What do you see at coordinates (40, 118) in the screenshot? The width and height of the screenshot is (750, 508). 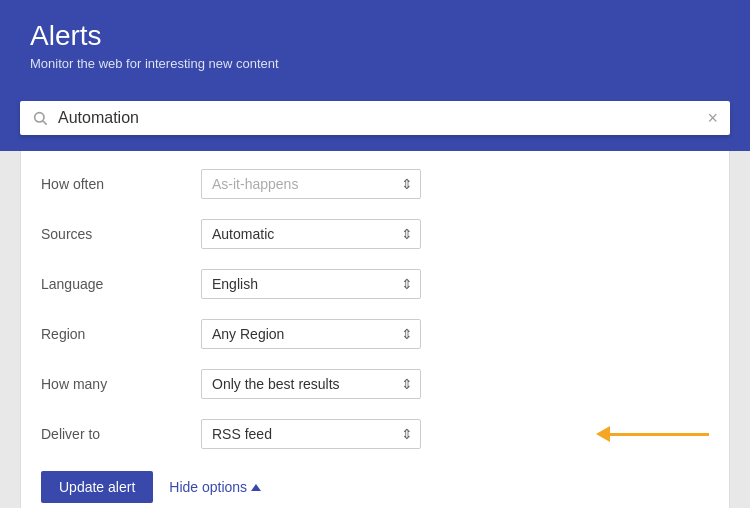 I see `search-icon` at bounding box center [40, 118].